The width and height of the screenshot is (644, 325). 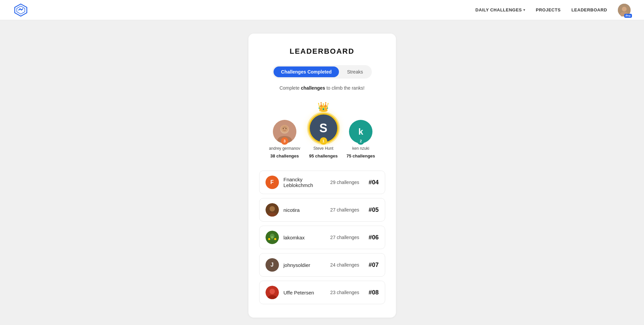 I want to click on avatar: Pro, so click(x=624, y=10).